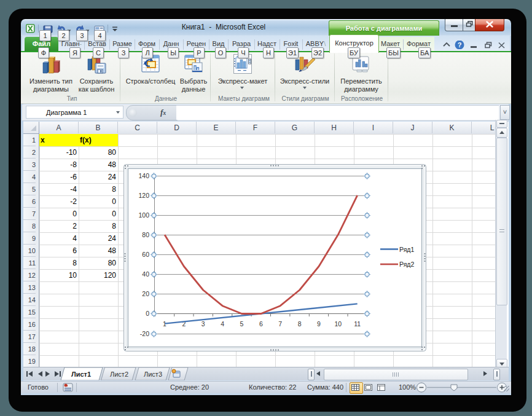 This screenshot has height=416, width=532. I want to click on svg-text: 6, so click(261, 324).